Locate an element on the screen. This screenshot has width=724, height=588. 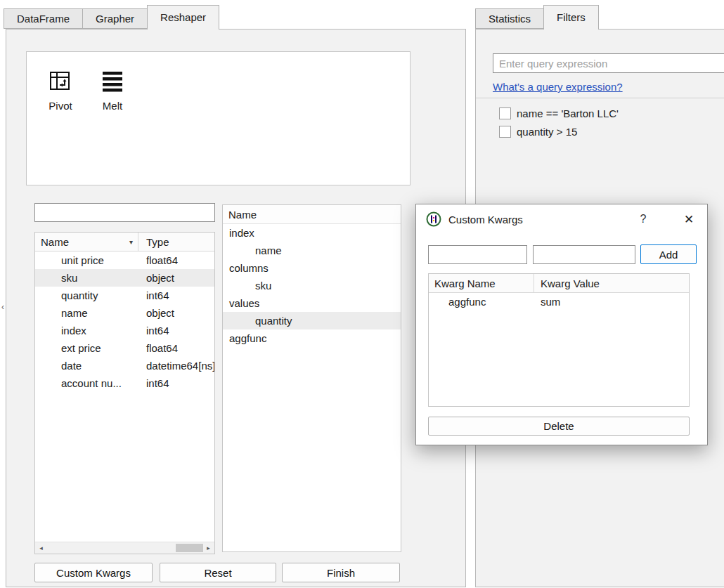
tree-body: indexnamecolumnsskuvaluesquantityaggfunc is located at coordinates (312, 285).